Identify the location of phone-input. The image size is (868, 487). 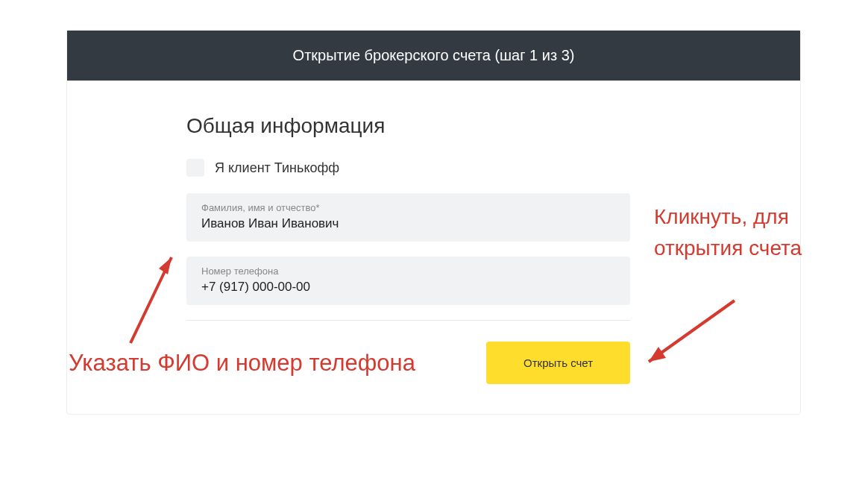
(409, 287).